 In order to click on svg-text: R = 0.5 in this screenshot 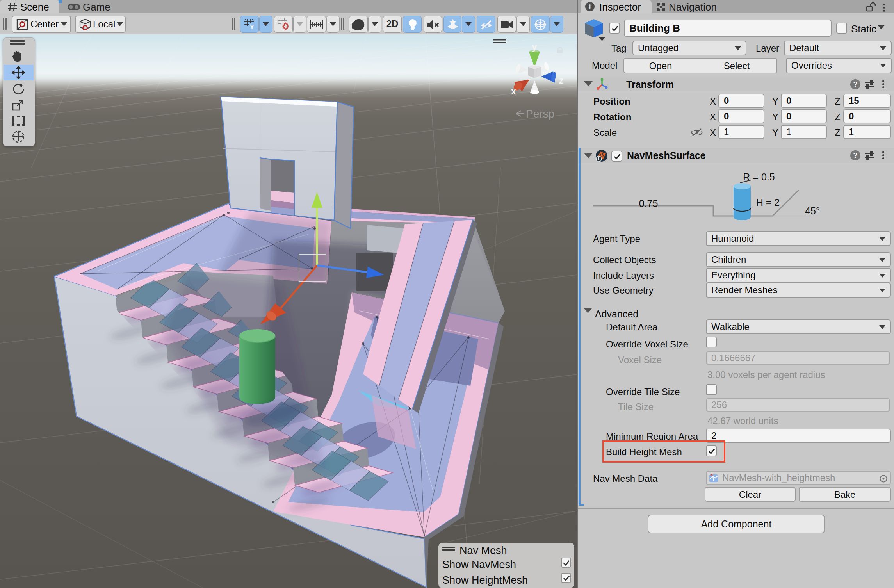, I will do `click(759, 177)`.